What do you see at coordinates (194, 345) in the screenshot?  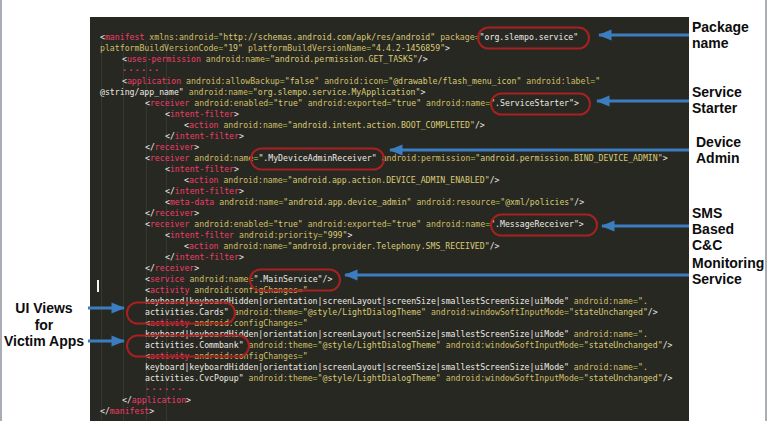 I see `code-token: activities.Commbank"` at bounding box center [194, 345].